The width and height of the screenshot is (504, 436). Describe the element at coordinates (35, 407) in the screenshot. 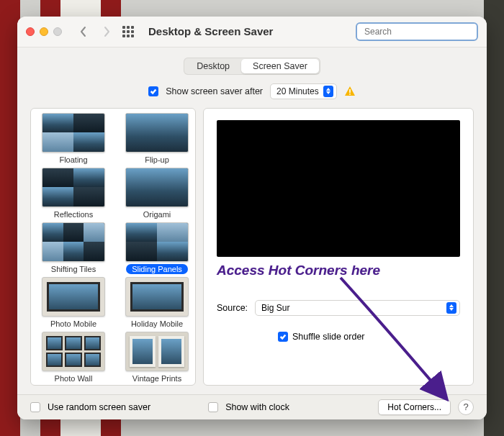

I see `random-checkbox` at that location.